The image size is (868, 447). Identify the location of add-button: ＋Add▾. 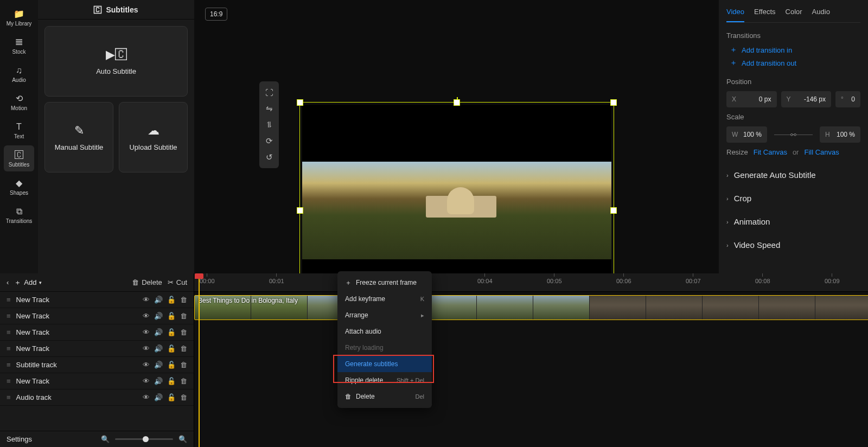
(28, 283).